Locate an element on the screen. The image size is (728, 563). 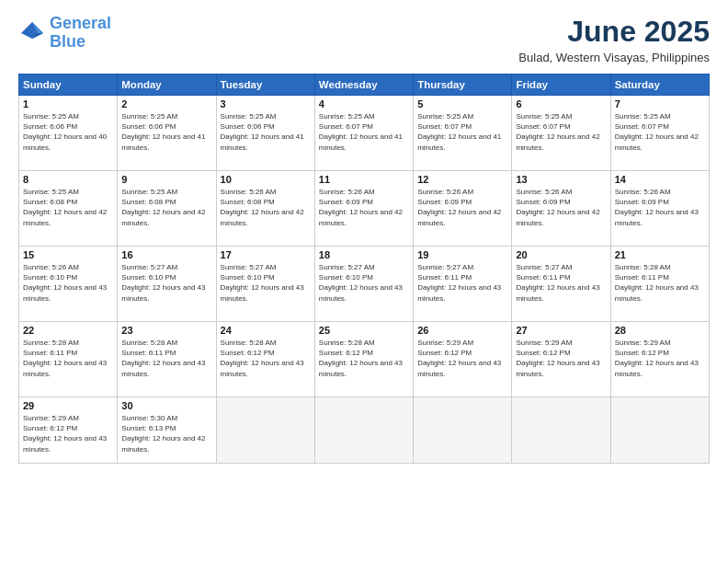
calendar-cell: 14Sunrise: 5:26 AMSunset: 6:09 PMDayligh… is located at coordinates (660, 209).